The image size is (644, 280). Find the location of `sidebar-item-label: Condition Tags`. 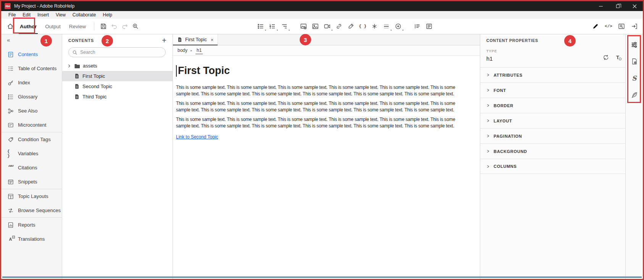

sidebar-item-label: Condition Tags is located at coordinates (34, 140).